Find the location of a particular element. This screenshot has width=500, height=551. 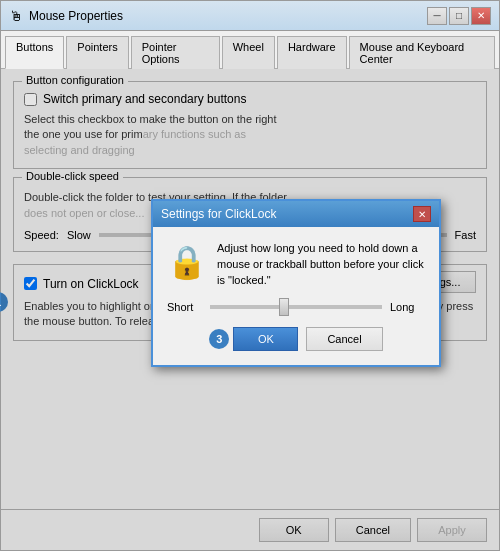

long-label: Long is located at coordinates (408, 307).